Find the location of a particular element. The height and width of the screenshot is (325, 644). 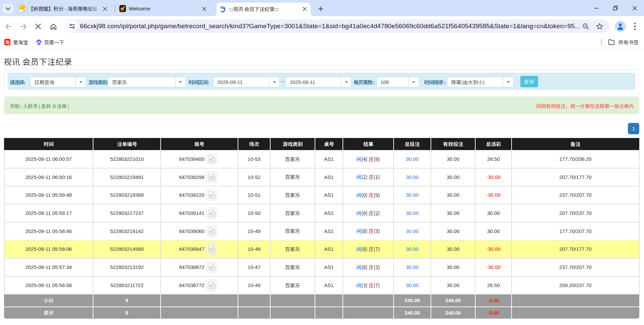

svg-text: du is located at coordinates (39, 44).